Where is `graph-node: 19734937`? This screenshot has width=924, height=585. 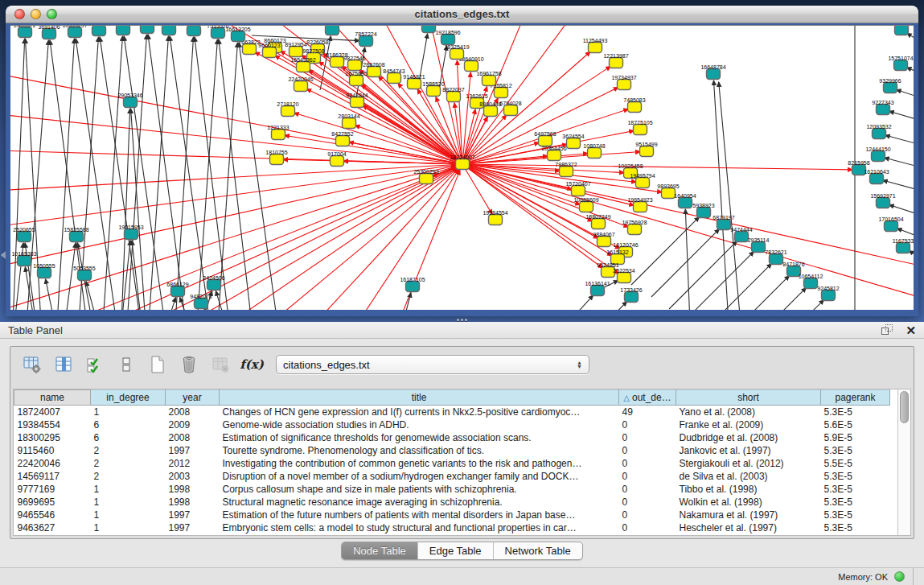 graph-node: 19734937 is located at coordinates (624, 82).